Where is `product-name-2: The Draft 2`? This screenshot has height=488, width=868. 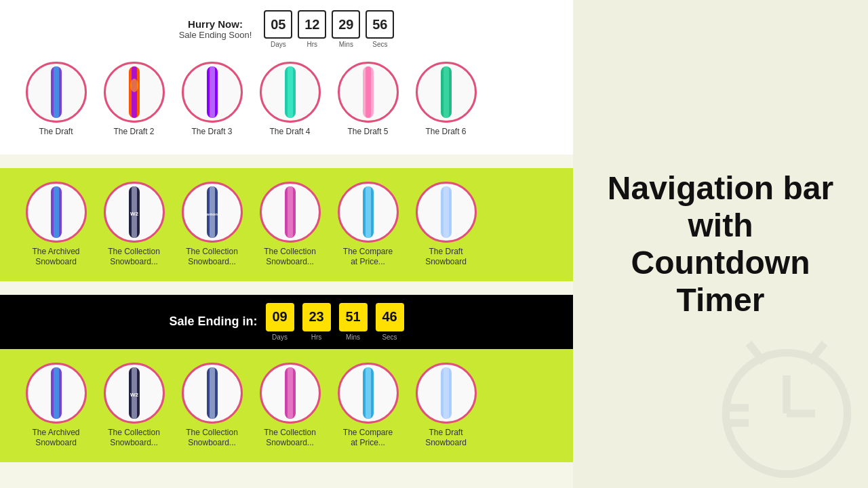
product-name-2: The Draft 2 is located at coordinates (134, 132).